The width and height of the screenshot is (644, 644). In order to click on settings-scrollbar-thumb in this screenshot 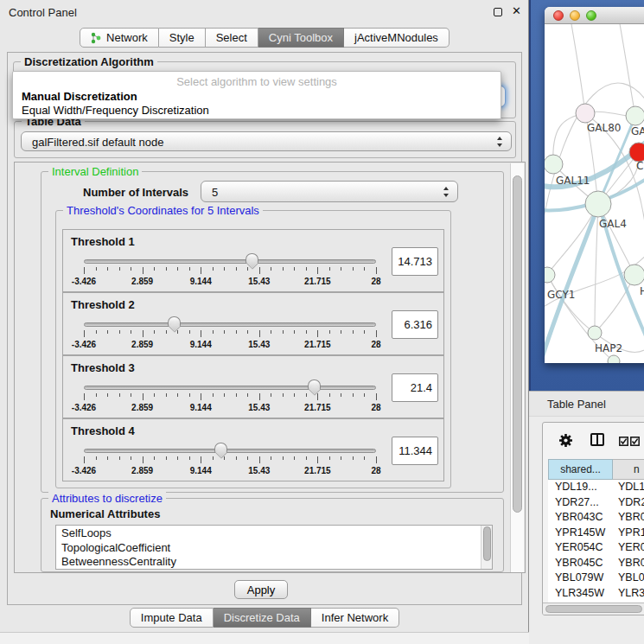, I will do `click(517, 344)`.